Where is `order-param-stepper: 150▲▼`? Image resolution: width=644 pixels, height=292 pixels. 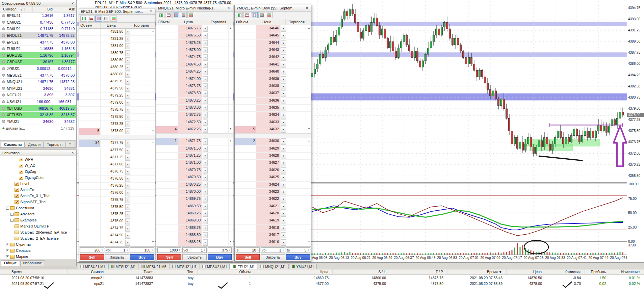
order-param-stepper: 150▲▼ is located at coordinates (142, 250).